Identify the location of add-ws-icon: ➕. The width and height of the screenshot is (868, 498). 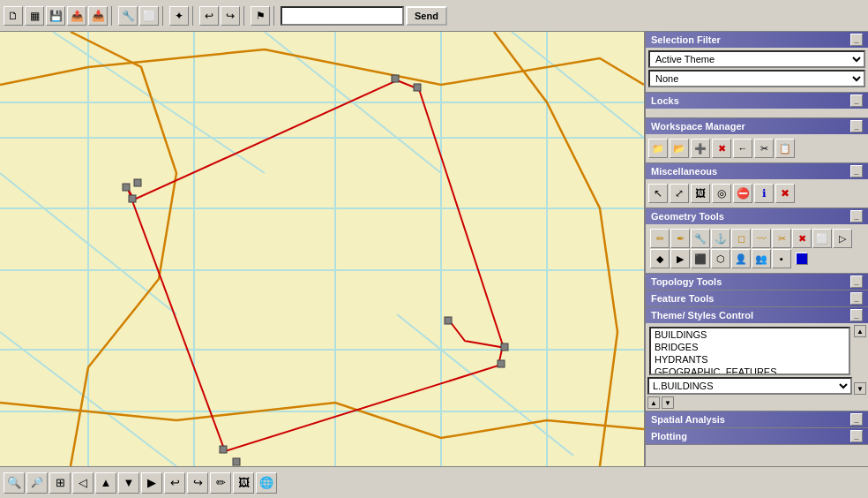
(700, 148).